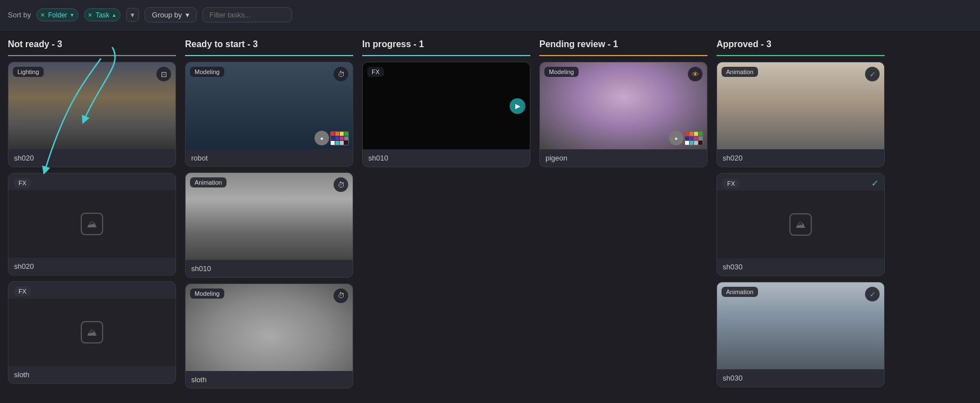  Describe the element at coordinates (490, 15) in the screenshot. I see `toolbar: Sort by × Folder ▾ × Task ▴ ▾ Group by ▾` at that location.